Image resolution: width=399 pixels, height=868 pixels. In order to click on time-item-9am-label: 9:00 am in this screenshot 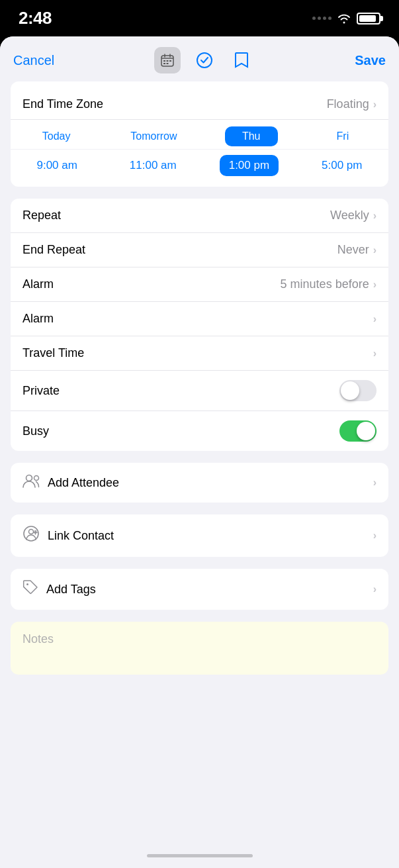, I will do `click(57, 166)`.